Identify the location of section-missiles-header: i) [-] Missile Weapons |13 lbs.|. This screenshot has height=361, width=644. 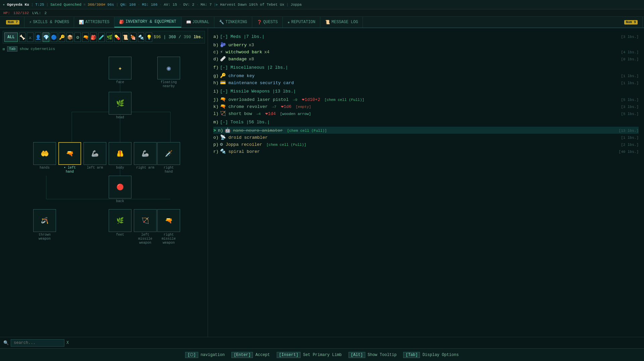
(426, 91).